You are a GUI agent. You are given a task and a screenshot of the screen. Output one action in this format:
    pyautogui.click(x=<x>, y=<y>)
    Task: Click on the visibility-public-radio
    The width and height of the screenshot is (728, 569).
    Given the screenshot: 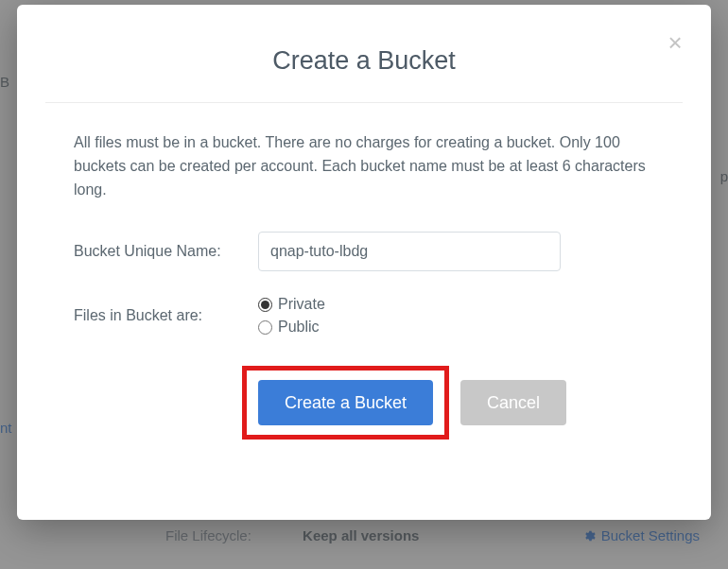 What is the action you would take?
    pyautogui.click(x=265, y=327)
    